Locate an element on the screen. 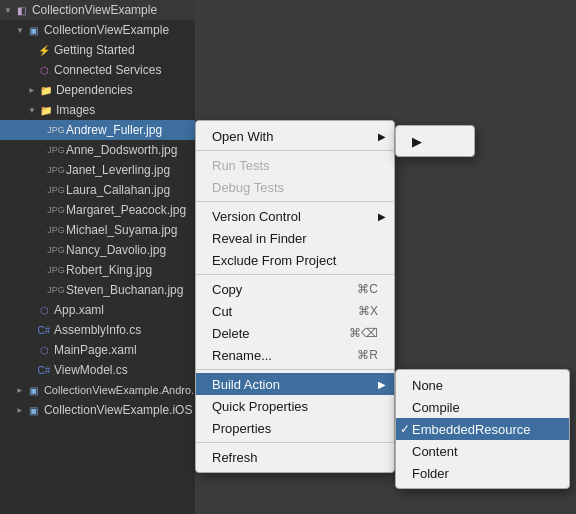 The image size is (576, 514). submenu-item-label: ▶ is located at coordinates (417, 142).